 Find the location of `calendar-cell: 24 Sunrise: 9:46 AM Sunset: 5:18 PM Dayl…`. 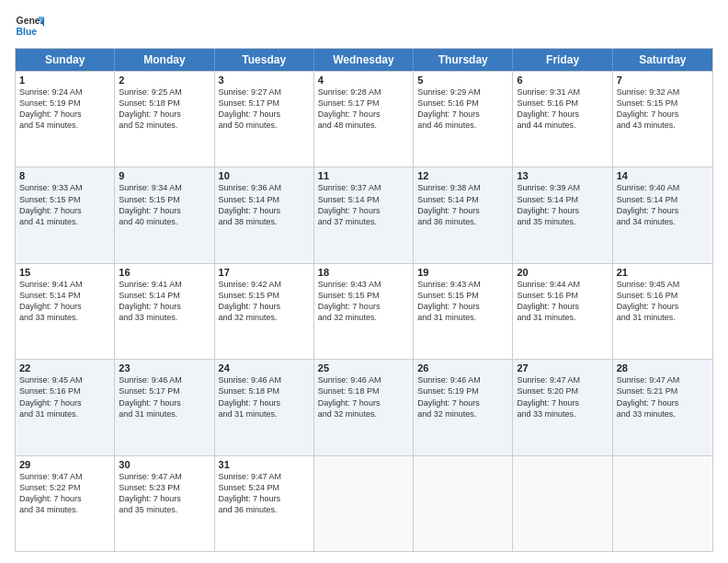

calendar-cell: 24 Sunrise: 9:46 AM Sunset: 5:18 PM Dayl… is located at coordinates (265, 407).